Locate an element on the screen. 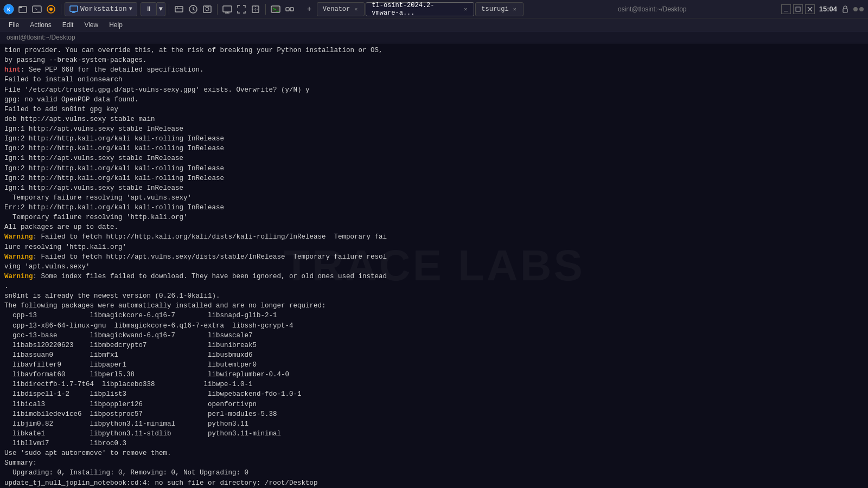  terminal-line: libkate1 libpython3.11-stdlib python3.11… is located at coordinates (434, 434).